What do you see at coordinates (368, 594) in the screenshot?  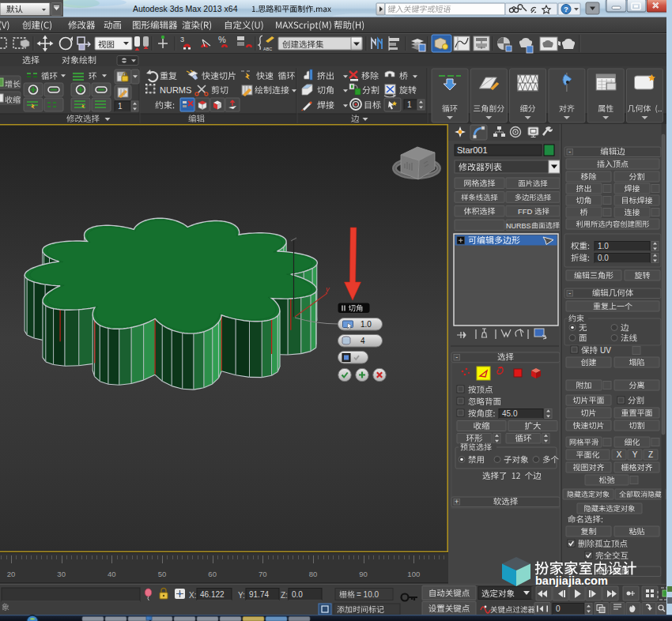 I see `svg-text: = 10.0` at bounding box center [368, 594].